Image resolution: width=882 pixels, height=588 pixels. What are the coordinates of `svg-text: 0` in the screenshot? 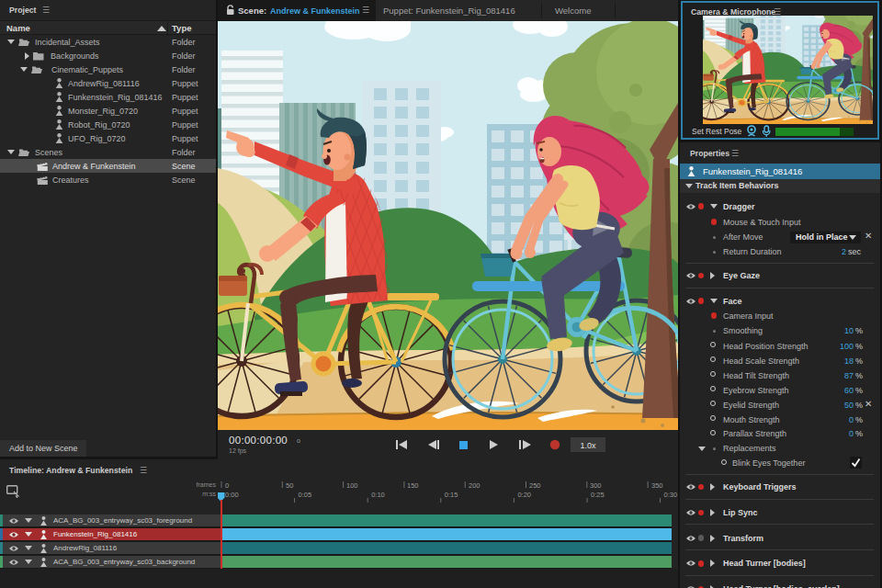 It's located at (227, 485).